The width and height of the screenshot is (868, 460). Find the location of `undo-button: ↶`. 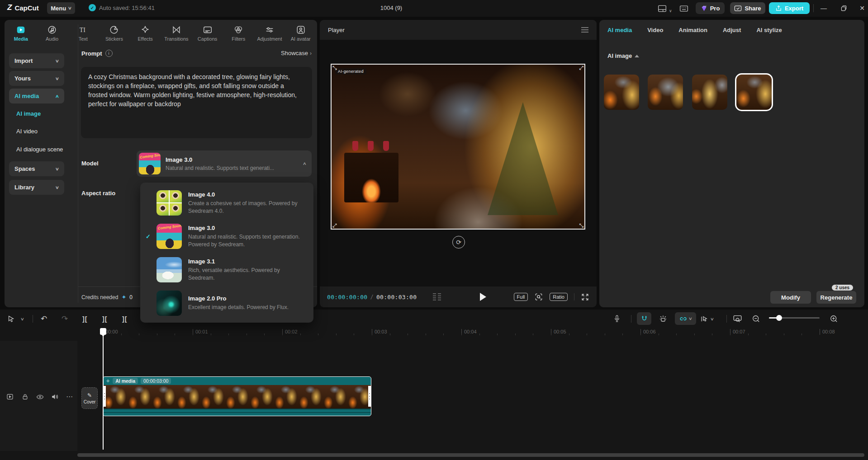

undo-button: ↶ is located at coordinates (44, 319).